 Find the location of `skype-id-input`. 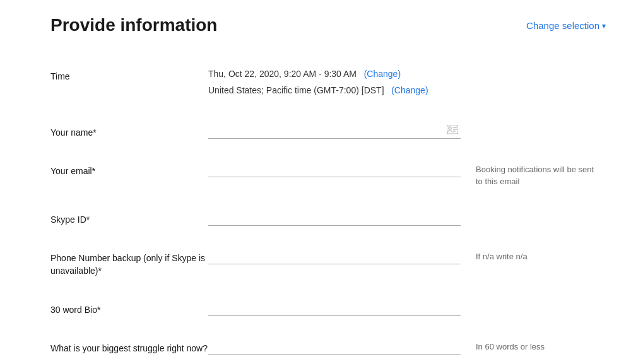

skype-id-input is located at coordinates (334, 218).